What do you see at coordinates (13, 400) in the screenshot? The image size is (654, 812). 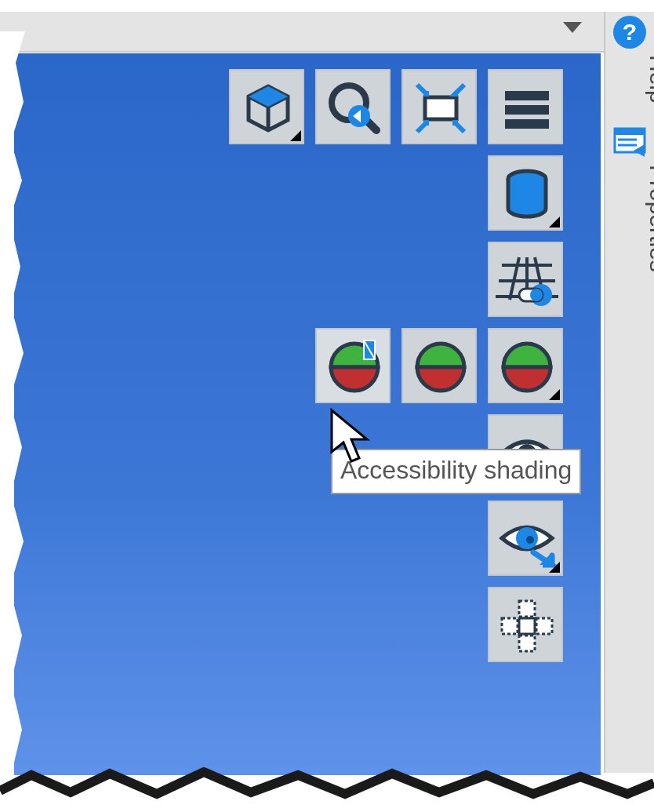 I see `torn-edge-left` at bounding box center [13, 400].